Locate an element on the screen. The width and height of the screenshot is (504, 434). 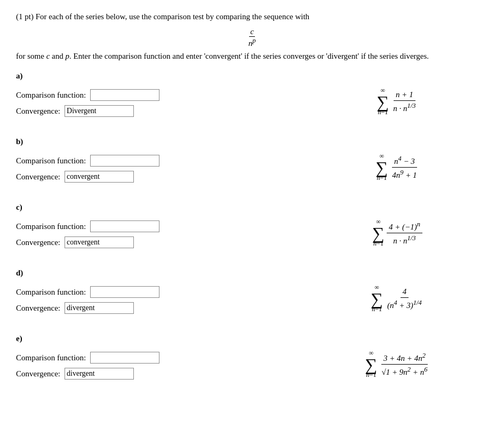
problem-a-comparison-label: Comparison function: is located at coordinates (51, 95).